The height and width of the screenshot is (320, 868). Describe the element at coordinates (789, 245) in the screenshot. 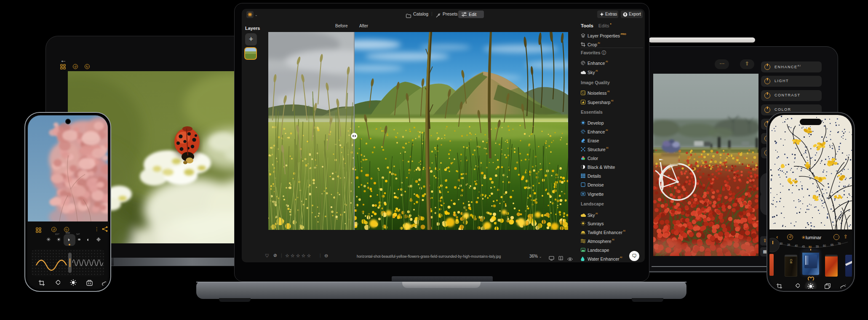

I see `svg-text: 35` at that location.